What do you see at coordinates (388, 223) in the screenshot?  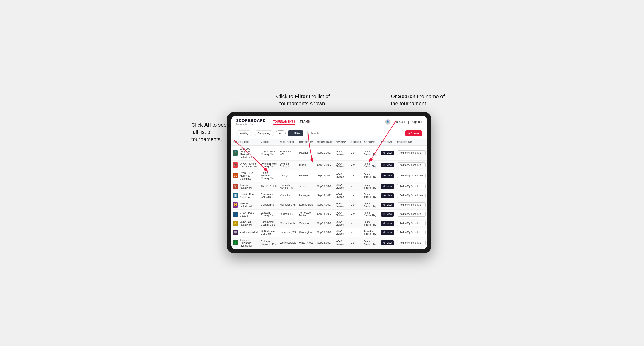 I see `cell-actions-7: 👁 View` at bounding box center [388, 223].